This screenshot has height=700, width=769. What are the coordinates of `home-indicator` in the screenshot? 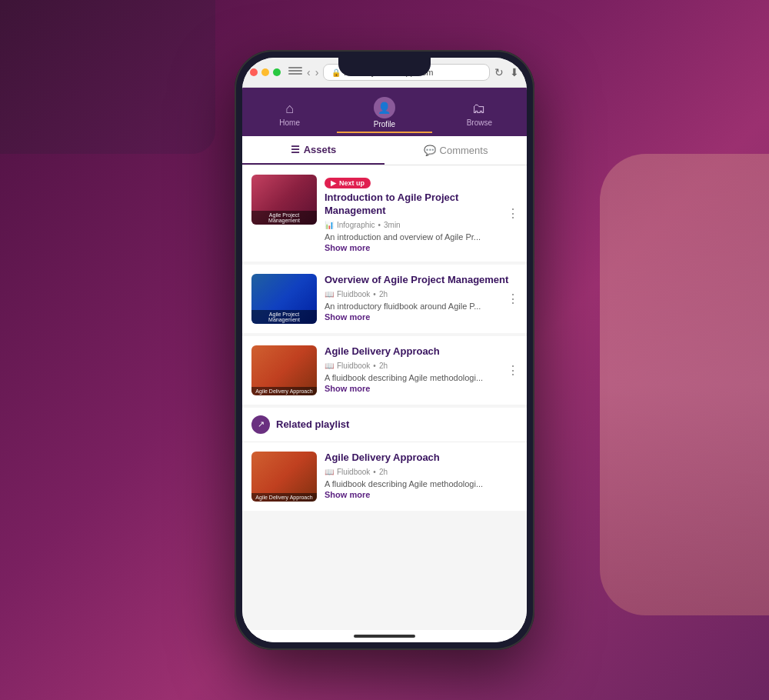 It's located at (384, 636).